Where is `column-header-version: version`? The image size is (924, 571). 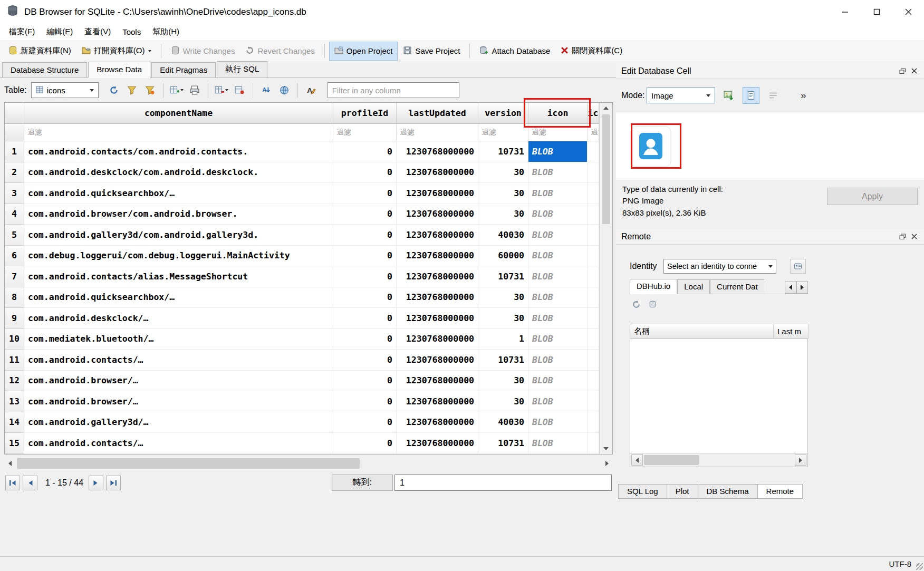 column-header-version: version is located at coordinates (503, 113).